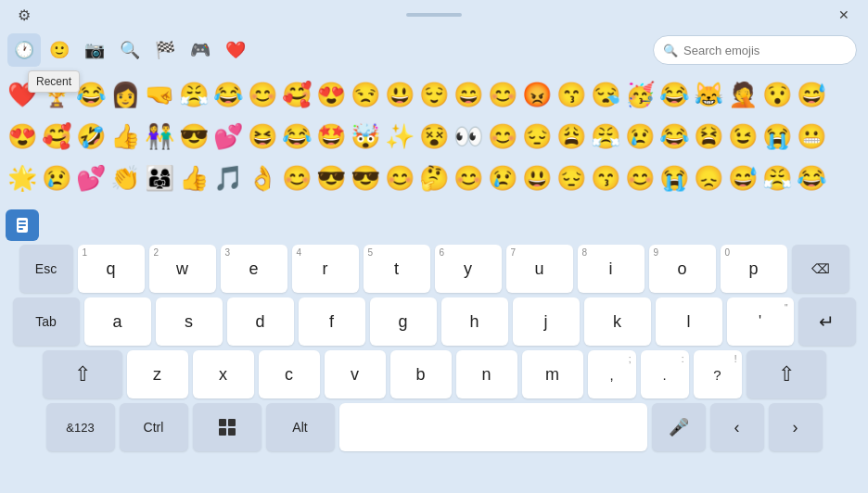 The height and width of the screenshot is (493, 868). I want to click on key-question: !?, so click(718, 374).